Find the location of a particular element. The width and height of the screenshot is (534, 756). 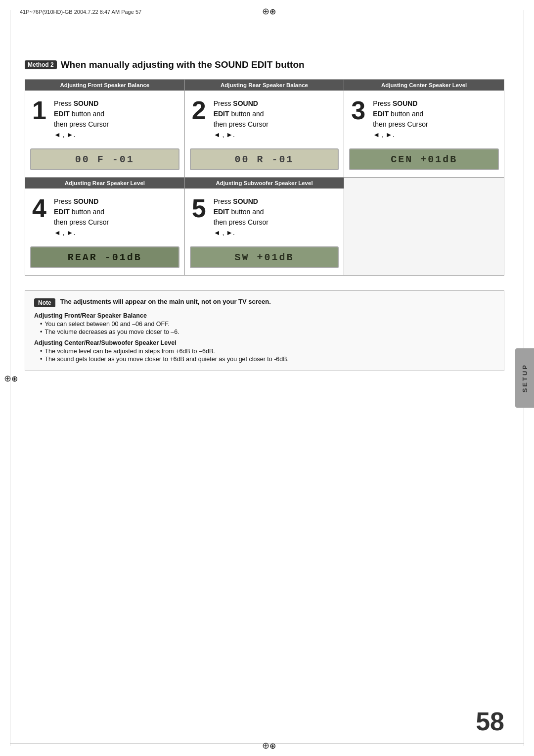

note-bullet-1-2: The volume decreases as you move closer … is located at coordinates (267, 332).